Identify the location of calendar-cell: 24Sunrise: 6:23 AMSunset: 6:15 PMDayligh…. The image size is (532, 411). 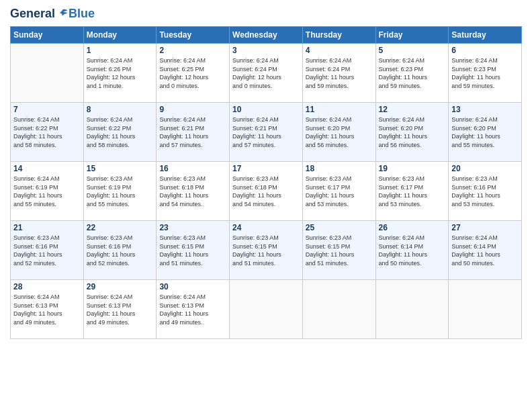
(266, 250).